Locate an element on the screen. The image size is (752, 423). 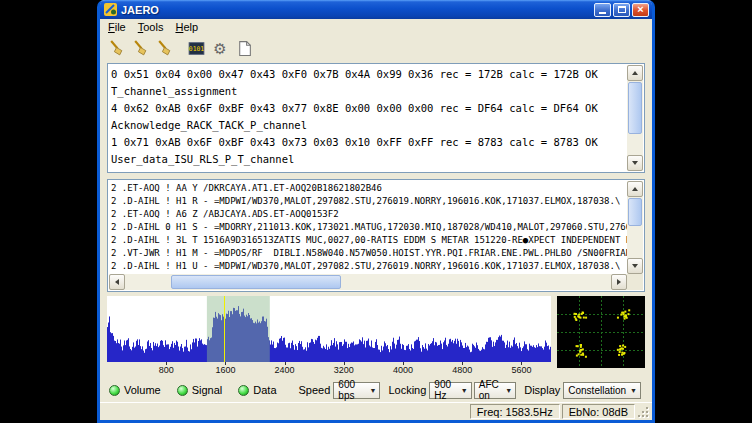
locking-label: Locking is located at coordinates (407, 390).